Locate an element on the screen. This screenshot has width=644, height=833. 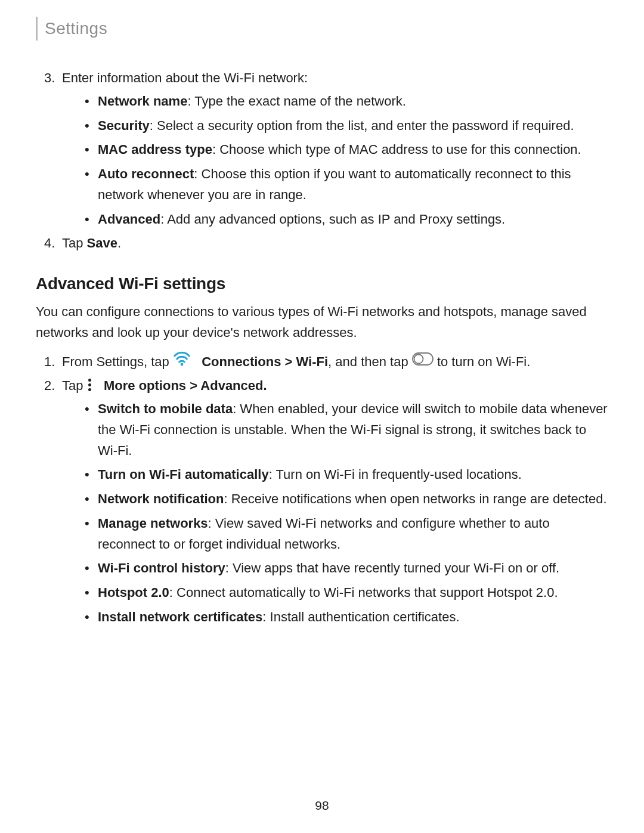
list-item: Network name: Type the exact name of the… is located at coordinates (346, 101).